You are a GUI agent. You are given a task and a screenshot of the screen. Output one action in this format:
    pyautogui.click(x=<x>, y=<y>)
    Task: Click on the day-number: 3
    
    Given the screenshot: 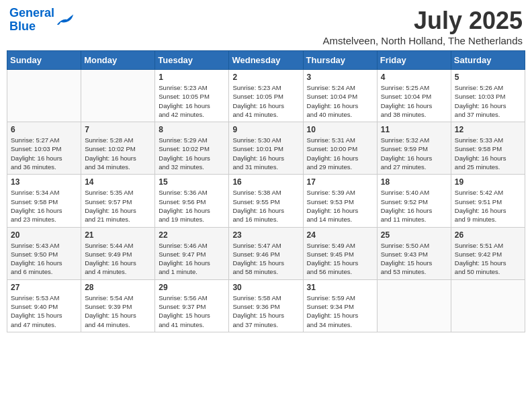 What is the action you would take?
    pyautogui.click(x=340, y=77)
    